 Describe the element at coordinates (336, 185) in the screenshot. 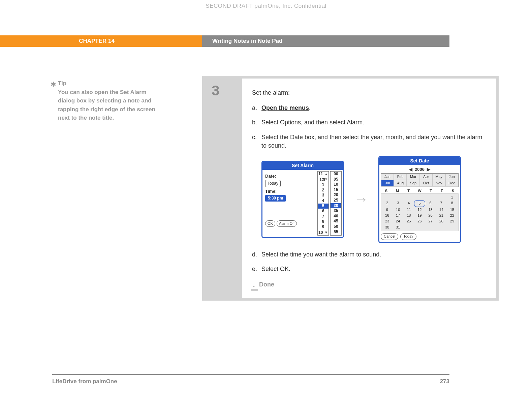

I see `min-10: 10` at that location.